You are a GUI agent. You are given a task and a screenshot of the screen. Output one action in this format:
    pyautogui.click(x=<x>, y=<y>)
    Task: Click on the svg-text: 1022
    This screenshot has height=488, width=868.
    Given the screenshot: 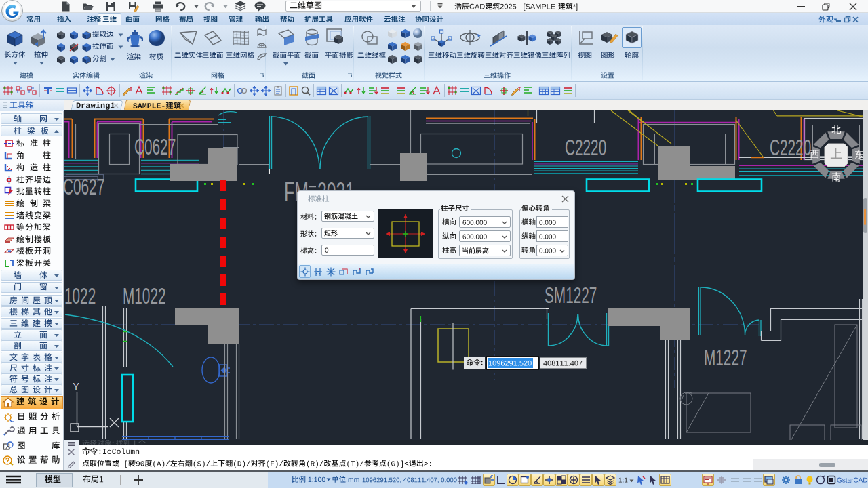 What is the action you would take?
    pyautogui.click(x=80, y=296)
    